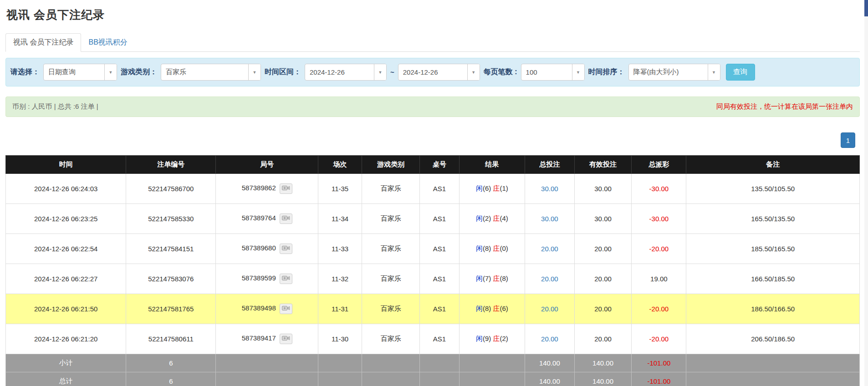 The image size is (868, 386). What do you see at coordinates (171, 339) in the screenshot?
I see `cell-bet-id: 522147580611` at bounding box center [171, 339].